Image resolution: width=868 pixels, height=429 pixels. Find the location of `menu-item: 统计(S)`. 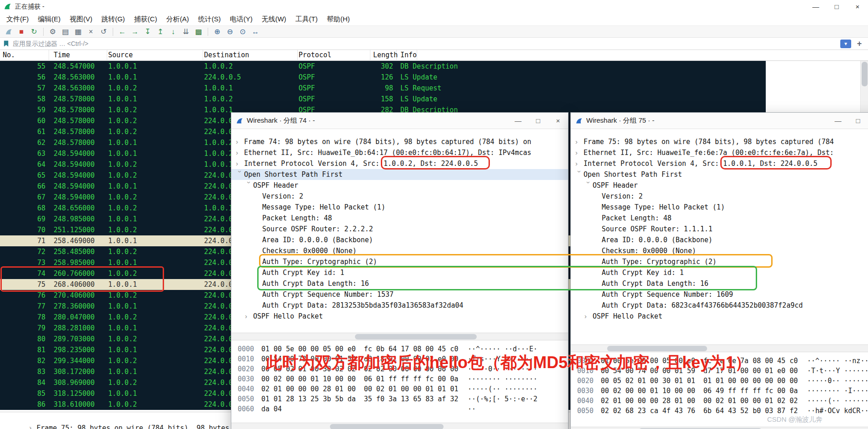

menu-item: 统计(S) is located at coordinates (210, 19).